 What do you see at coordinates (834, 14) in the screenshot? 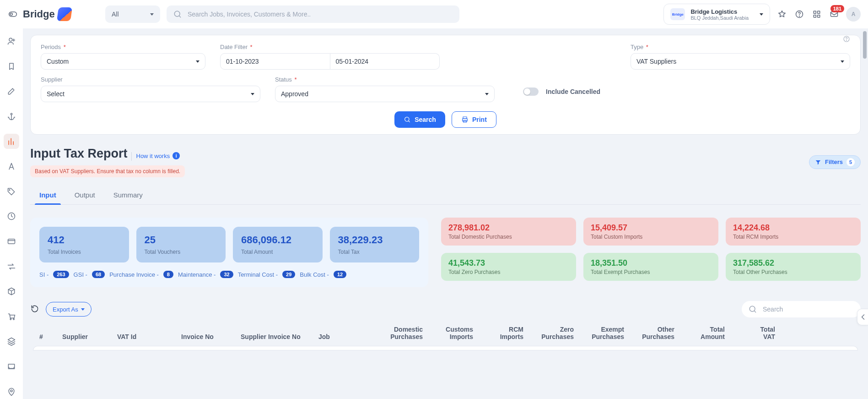
I see `mail-button: 181` at bounding box center [834, 14].